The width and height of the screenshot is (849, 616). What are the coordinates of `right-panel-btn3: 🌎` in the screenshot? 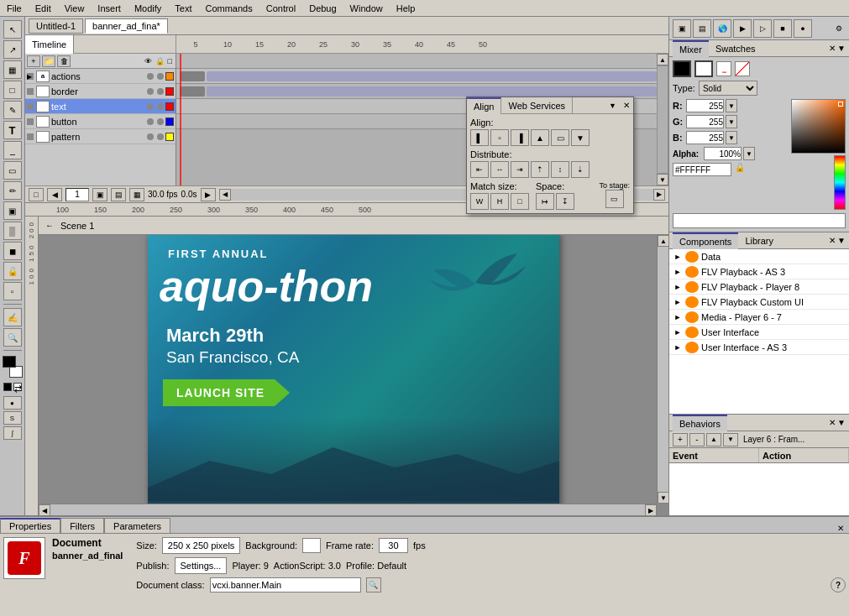 It's located at (722, 29).